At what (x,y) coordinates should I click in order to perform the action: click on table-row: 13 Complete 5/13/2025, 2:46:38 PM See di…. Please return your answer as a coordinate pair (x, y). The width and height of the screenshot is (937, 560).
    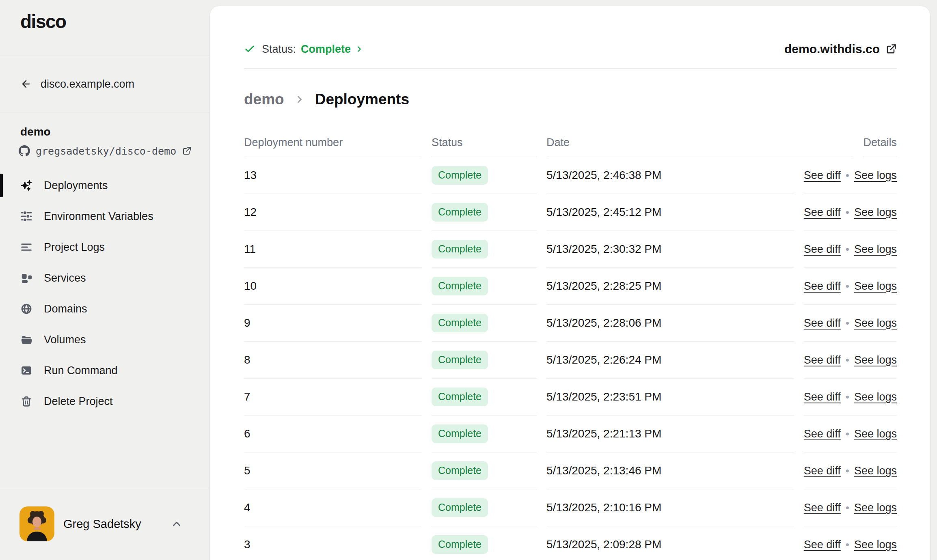
    Looking at the image, I should click on (570, 175).